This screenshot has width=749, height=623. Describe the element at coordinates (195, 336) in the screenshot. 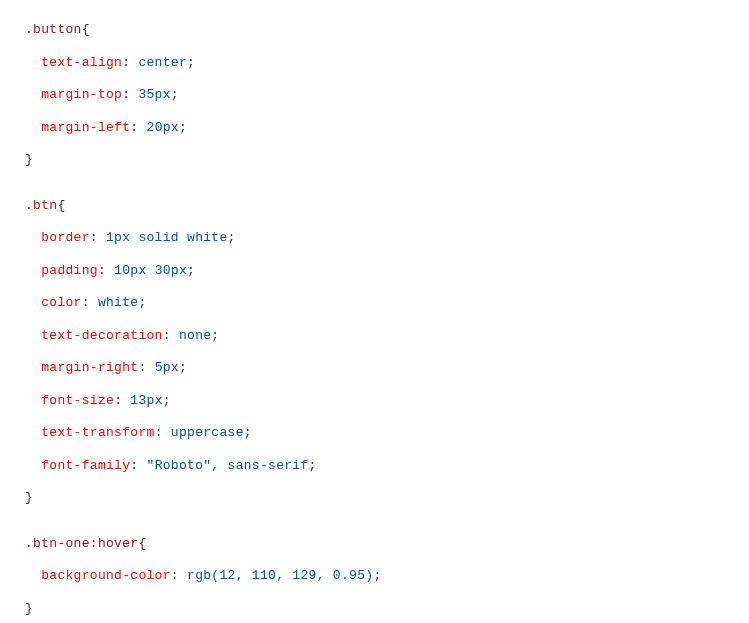

I see `css-value: none` at that location.